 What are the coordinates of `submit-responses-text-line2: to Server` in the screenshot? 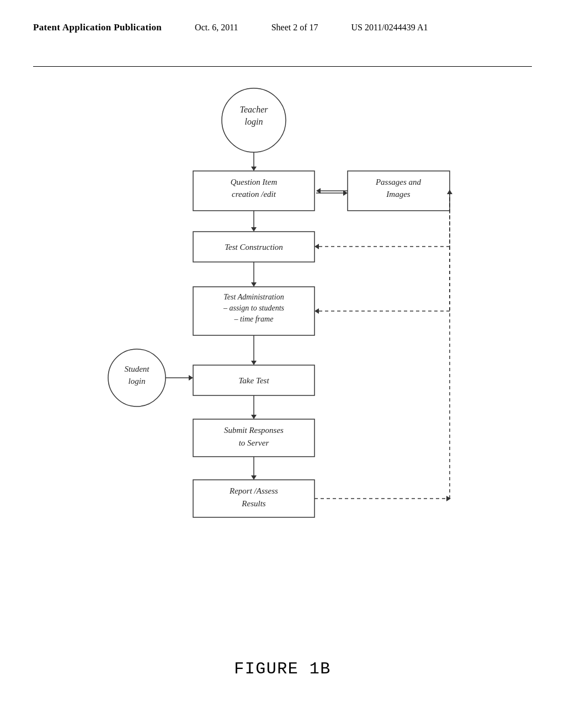 It's located at (254, 443).